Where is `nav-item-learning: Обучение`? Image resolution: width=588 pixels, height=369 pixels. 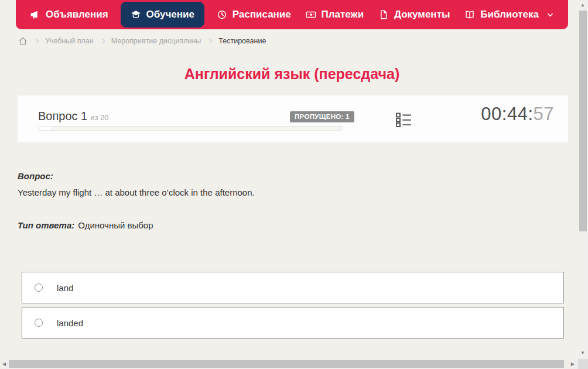 nav-item-learning: Обучение is located at coordinates (163, 15).